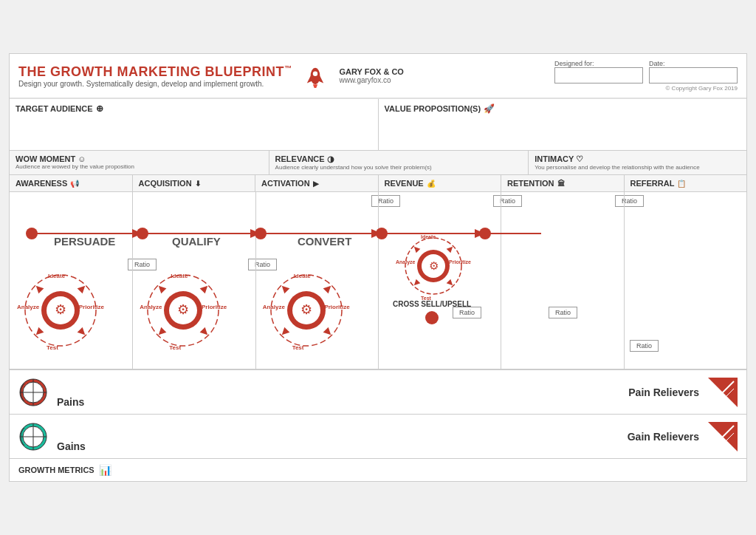 The width and height of the screenshot is (756, 535). Describe the element at coordinates (61, 312) in the screenshot. I see `loop-awareness: ⚙ Ideate Prioritize Test Analyze` at that location.